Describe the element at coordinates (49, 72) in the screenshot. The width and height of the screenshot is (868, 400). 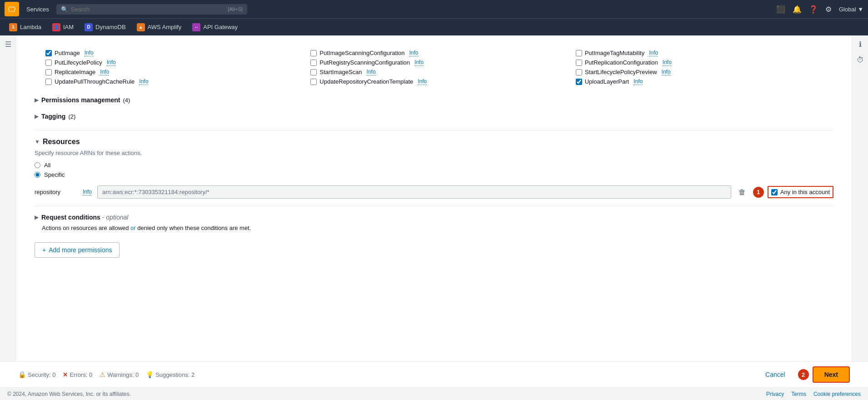
I see `replicateimage-checkbox` at that location.